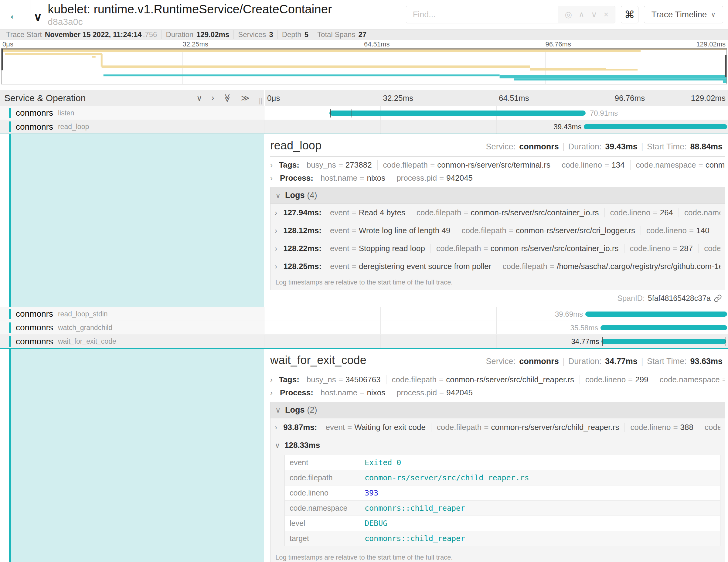 Image resolution: width=728 pixels, height=562 pixels. Describe the element at coordinates (377, 249) in the screenshot. I see `log-field: event=Stopping read loop` at that location.